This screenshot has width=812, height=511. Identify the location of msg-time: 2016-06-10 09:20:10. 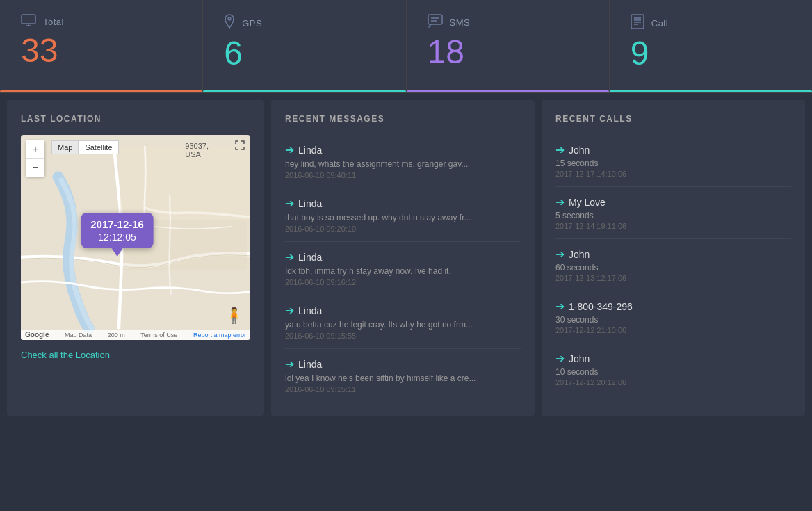
(403, 229).